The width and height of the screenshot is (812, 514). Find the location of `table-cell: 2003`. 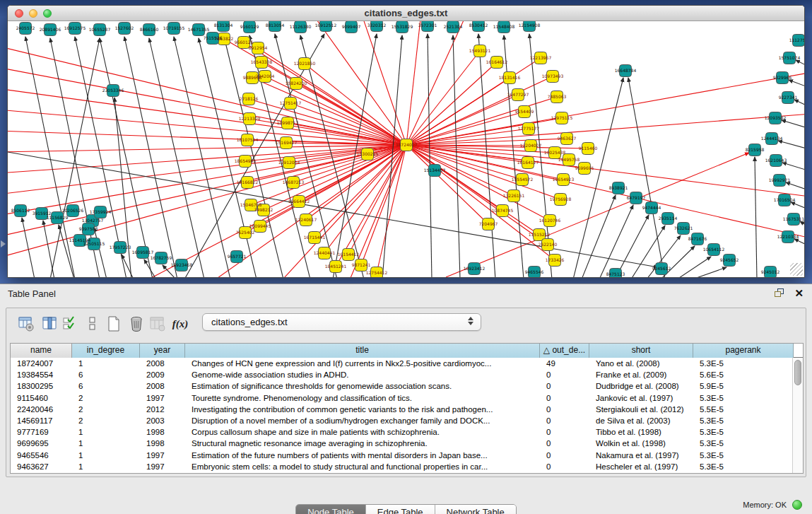

table-cell: 2003 is located at coordinates (163, 421).